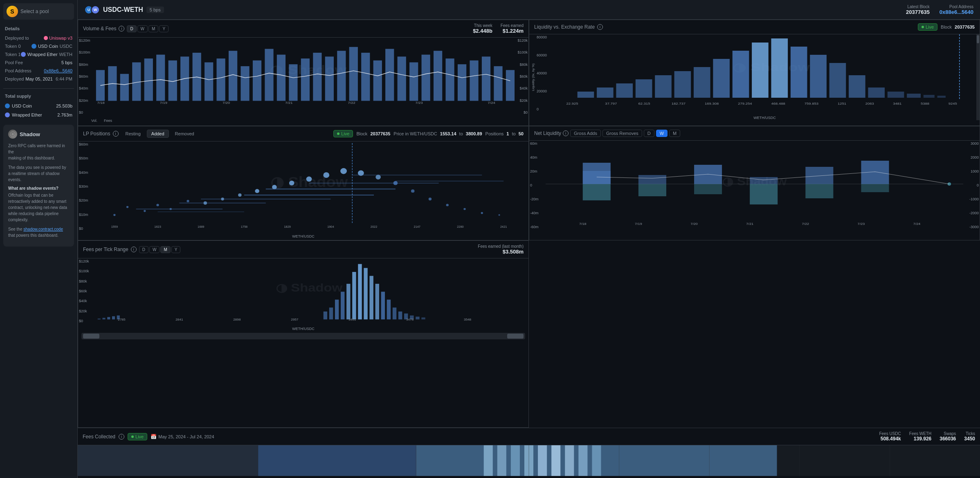 This screenshot has width=980, height=478. I want to click on svg-text: 7/22, so click(352, 103).